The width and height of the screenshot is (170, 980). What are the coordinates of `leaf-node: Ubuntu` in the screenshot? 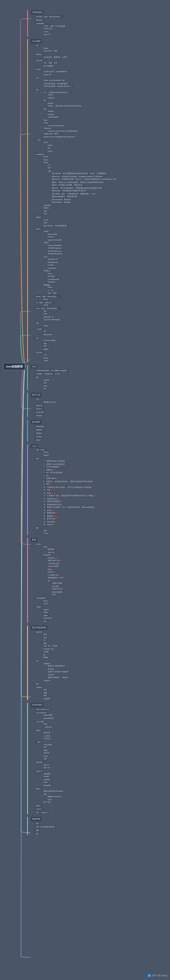 It's located at (46, 453).